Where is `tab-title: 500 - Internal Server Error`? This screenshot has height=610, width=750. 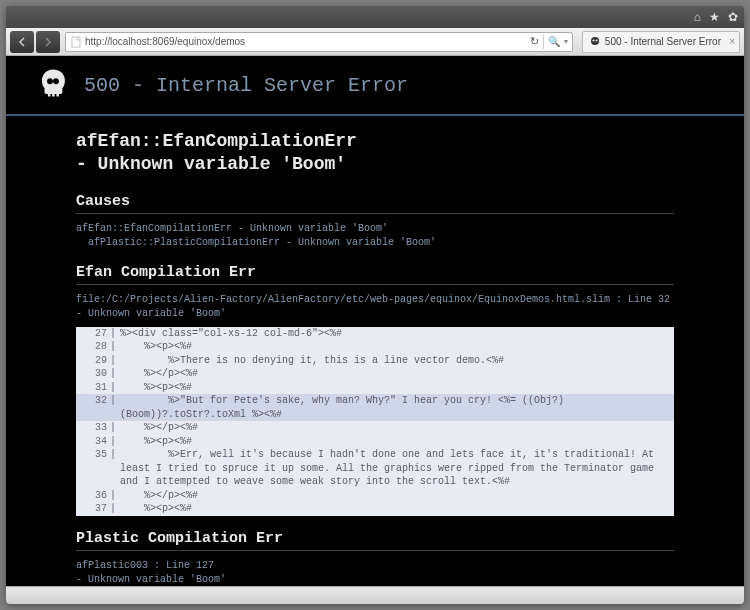
tab-title: 500 - Internal Server Error is located at coordinates (663, 42).